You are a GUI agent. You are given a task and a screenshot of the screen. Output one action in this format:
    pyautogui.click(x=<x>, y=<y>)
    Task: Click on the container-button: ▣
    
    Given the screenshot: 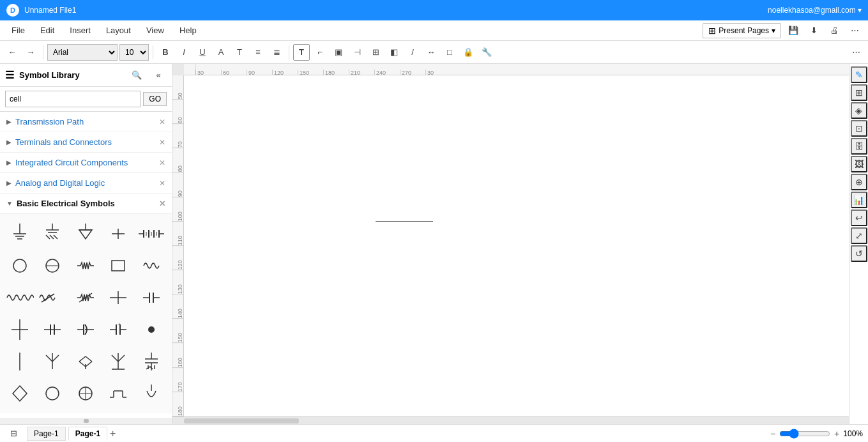 What is the action you would take?
    pyautogui.click(x=339, y=52)
    